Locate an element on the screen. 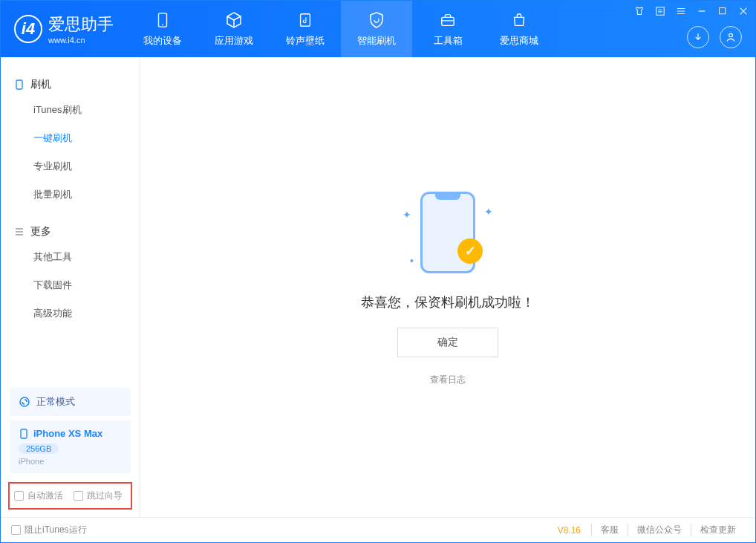  tab-label: 智能刷机 is located at coordinates (377, 41).